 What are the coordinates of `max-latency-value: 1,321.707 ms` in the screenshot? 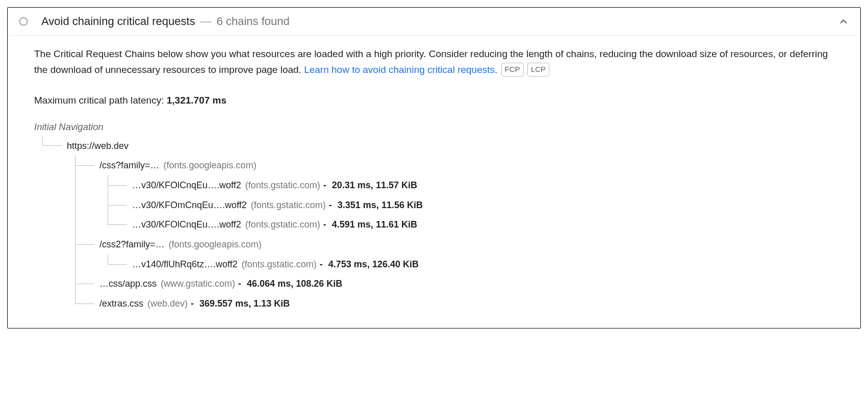 It's located at (197, 100).